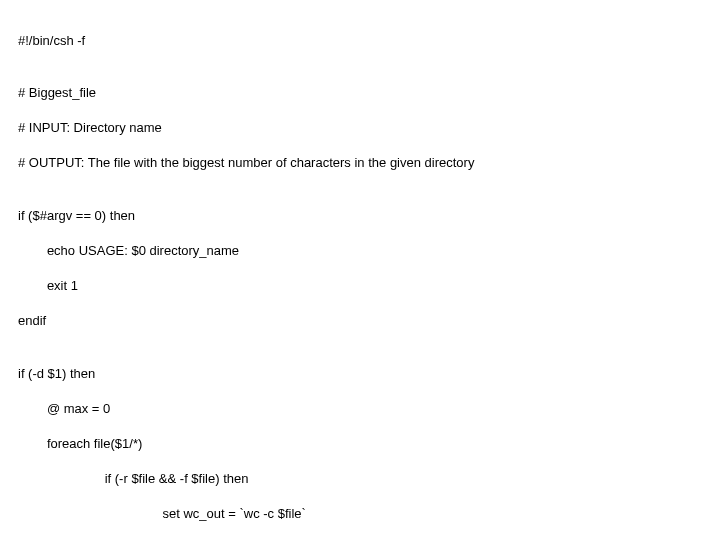 The width and height of the screenshot is (720, 540). What do you see at coordinates (360, 286) in the screenshot?
I see `code-line: exit 1` at bounding box center [360, 286].